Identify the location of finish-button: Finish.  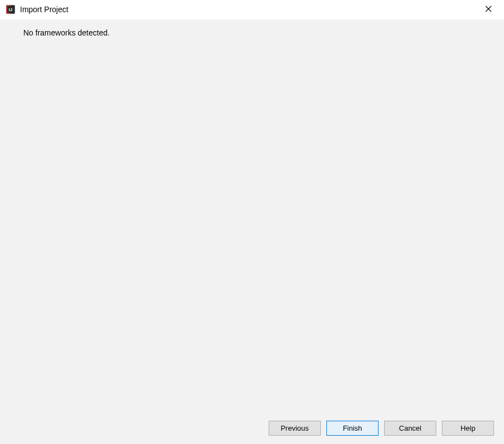
(352, 428).